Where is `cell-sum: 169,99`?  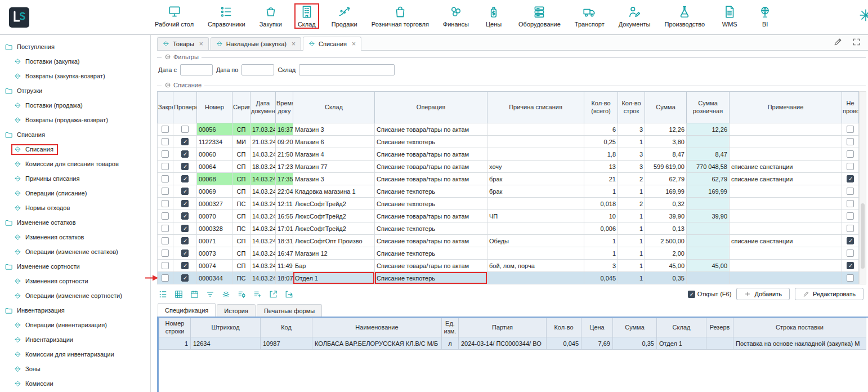 cell-sum: 169,99 is located at coordinates (666, 191).